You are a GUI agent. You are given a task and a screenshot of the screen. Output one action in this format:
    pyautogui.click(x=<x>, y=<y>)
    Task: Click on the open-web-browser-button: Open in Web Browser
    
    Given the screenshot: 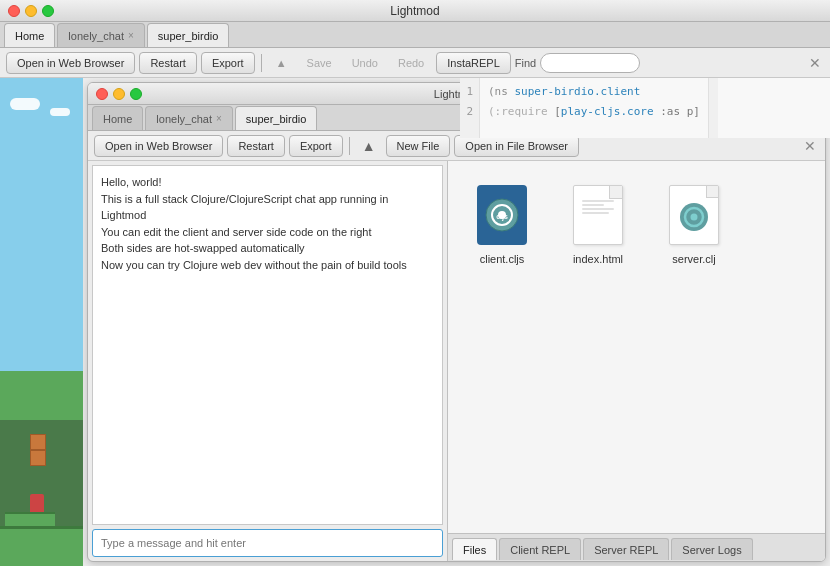 What is the action you would take?
    pyautogui.click(x=70, y=63)
    